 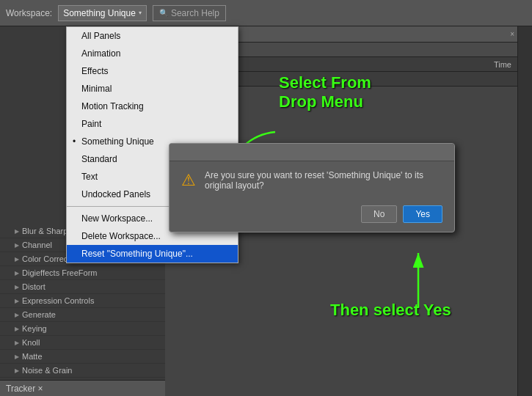 What do you see at coordinates (82, 343) in the screenshot?
I see `effect-item-knoll: ▶Knoll` at bounding box center [82, 343].